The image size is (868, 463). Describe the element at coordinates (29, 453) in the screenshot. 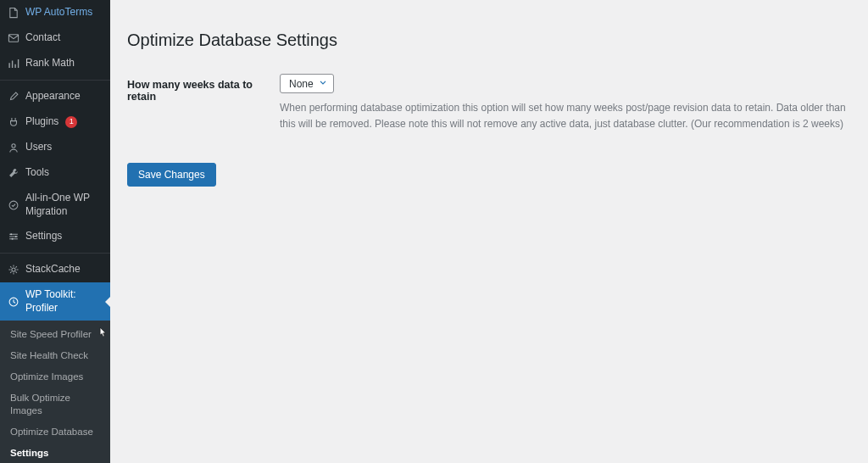

I see `submenu-label: Settings` at that location.